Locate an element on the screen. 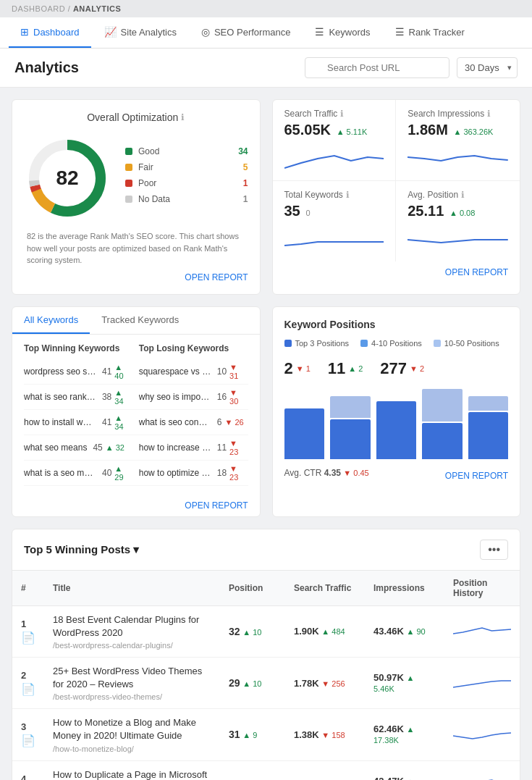 The height and width of the screenshot is (780, 532). tab-all-keywords: All Keywords is located at coordinates (51, 320).